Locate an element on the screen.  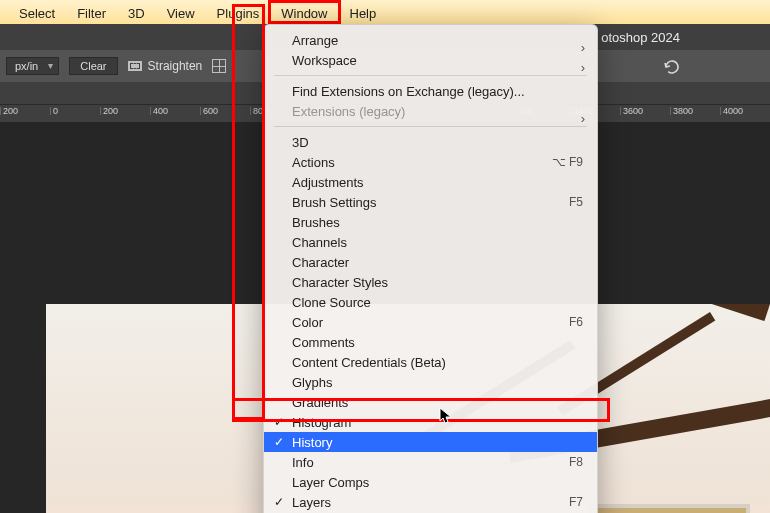
menu-item-extensions-legacy: Extensions (legacy) is located at coordinates (430, 111).